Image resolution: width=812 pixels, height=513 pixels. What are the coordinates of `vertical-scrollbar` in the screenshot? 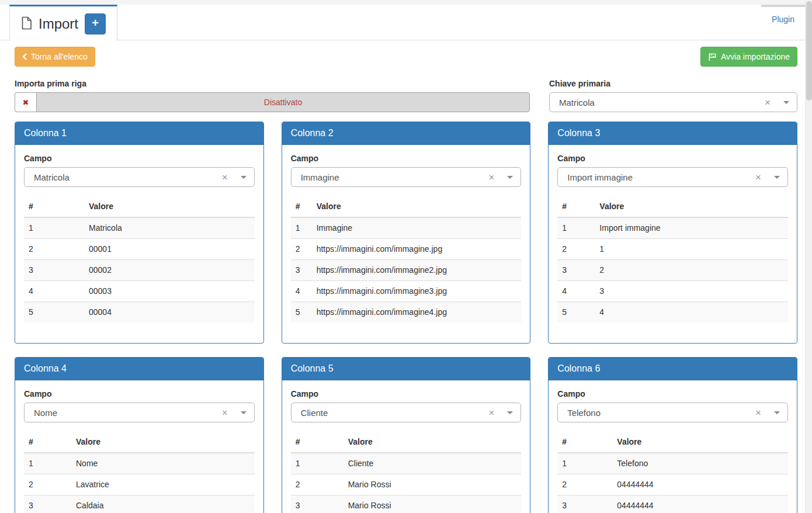 It's located at (808, 256).